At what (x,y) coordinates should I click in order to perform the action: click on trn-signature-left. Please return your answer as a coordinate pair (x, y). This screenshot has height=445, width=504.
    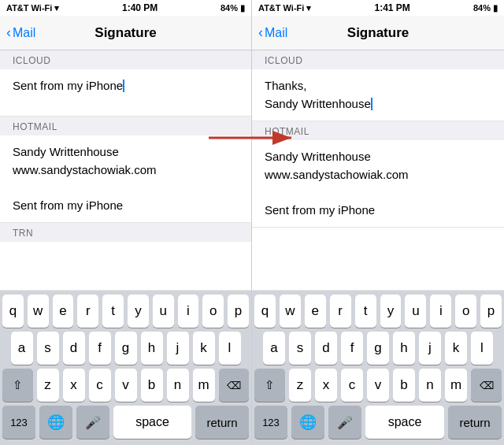
    Looking at the image, I should click on (126, 266).